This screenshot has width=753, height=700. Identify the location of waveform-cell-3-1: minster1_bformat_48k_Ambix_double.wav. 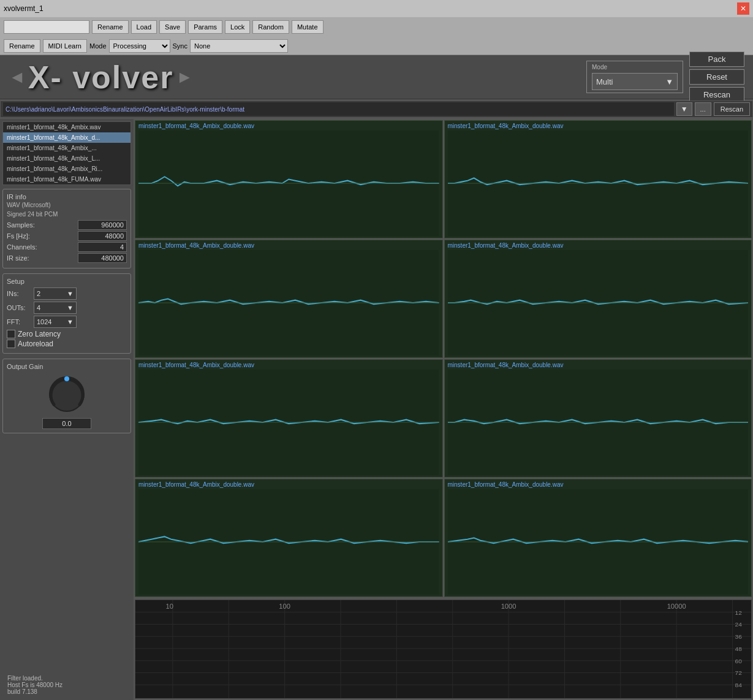
(598, 538).